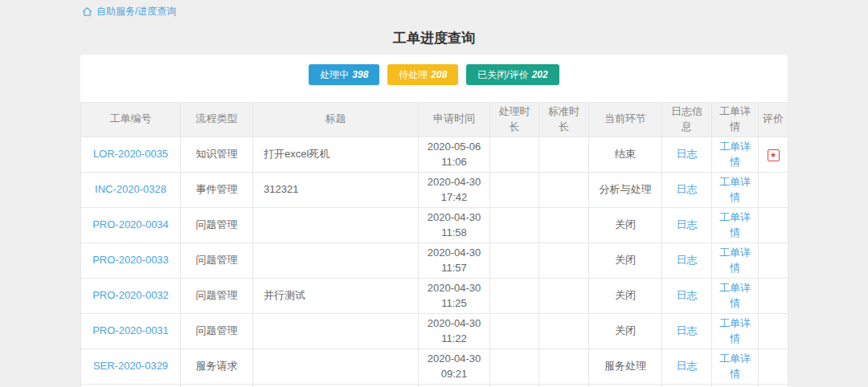 Image resolution: width=868 pixels, height=387 pixels. What do you see at coordinates (130, 295) in the screenshot?
I see `order-no-link: PRO-2020-0032` at bounding box center [130, 295].